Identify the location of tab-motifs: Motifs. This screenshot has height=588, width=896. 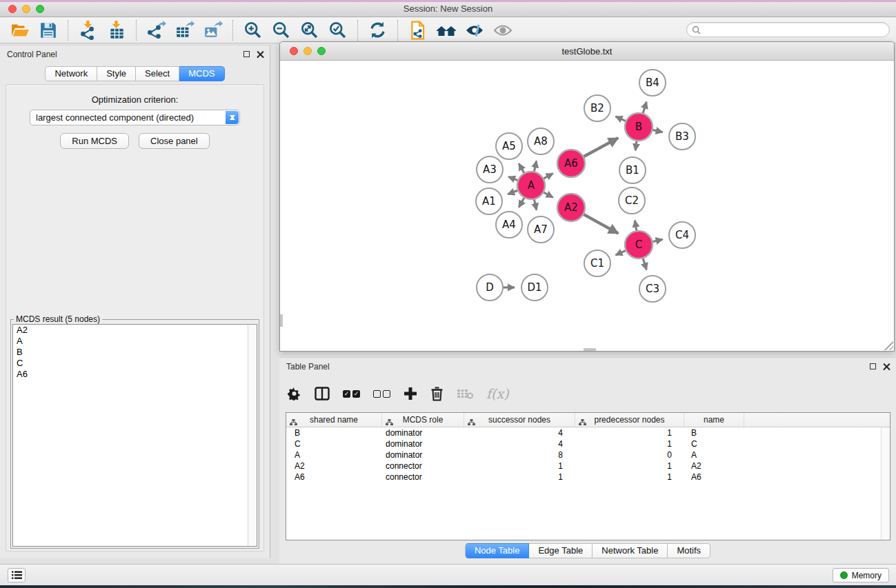
(689, 551).